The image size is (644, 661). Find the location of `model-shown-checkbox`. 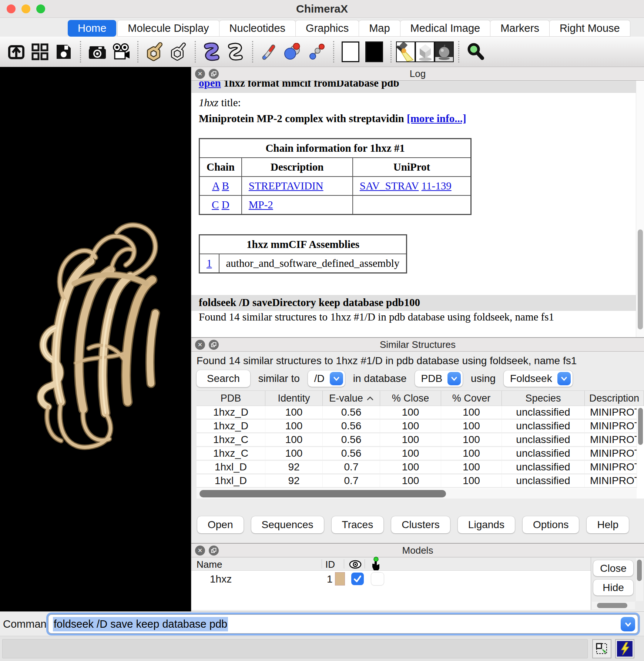

model-shown-checkbox is located at coordinates (358, 579).